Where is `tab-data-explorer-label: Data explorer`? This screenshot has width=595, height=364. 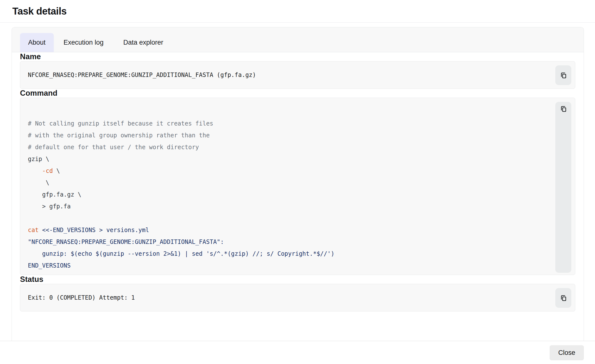
tab-data-explorer-label: Data explorer is located at coordinates (143, 42).